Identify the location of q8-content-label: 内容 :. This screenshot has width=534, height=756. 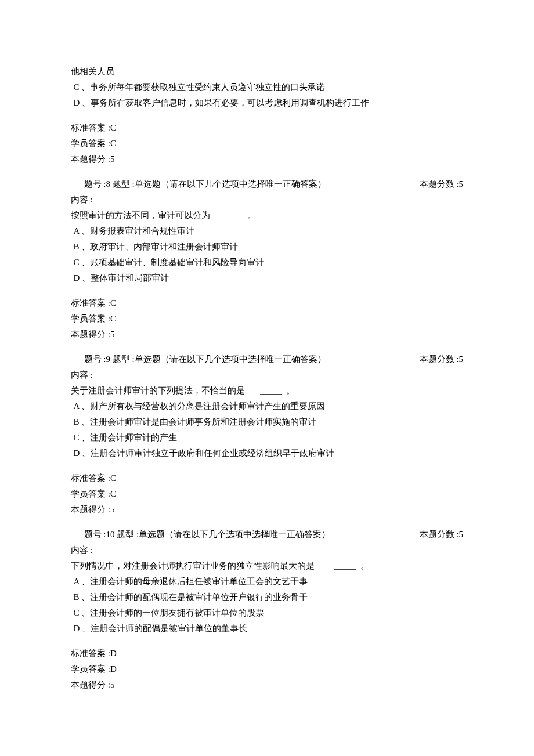
(267, 200).